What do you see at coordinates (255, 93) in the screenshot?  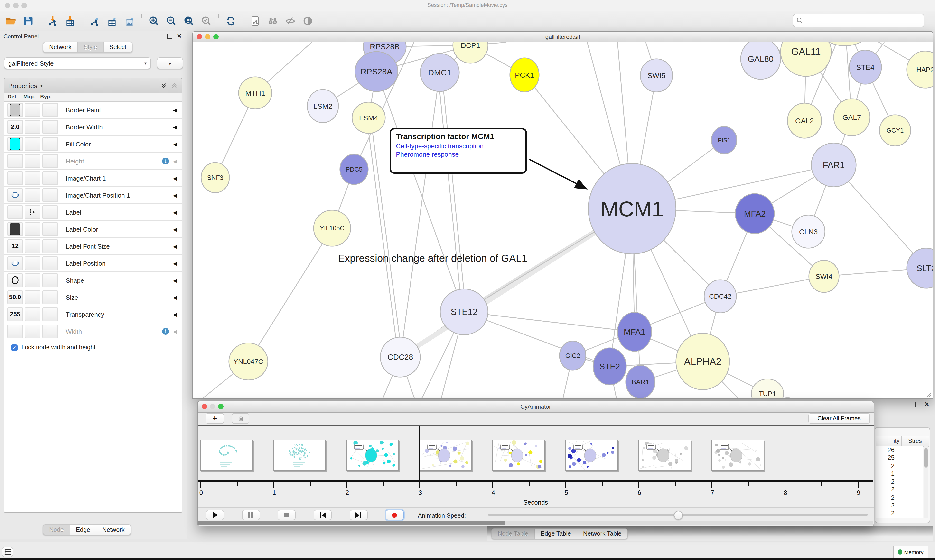 I see `node-MTH1: MTH1` at bounding box center [255, 93].